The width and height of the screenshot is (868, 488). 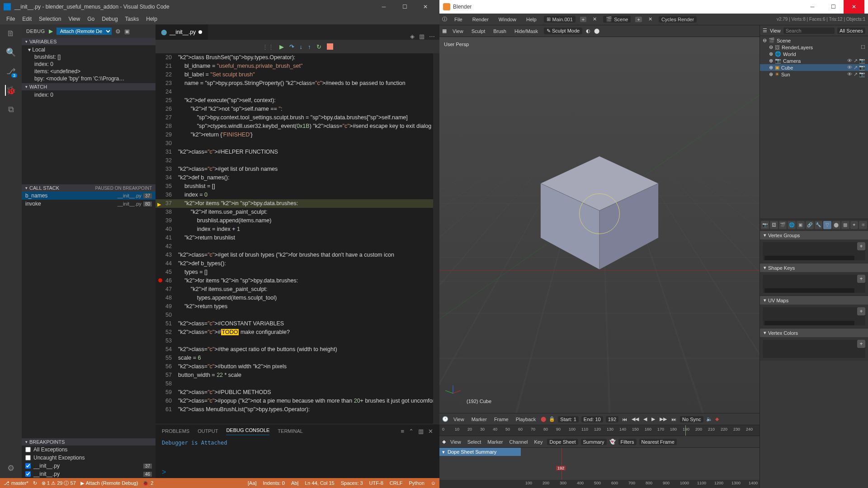 I want to click on outliner-icon: ☰, so click(x=765, y=31).